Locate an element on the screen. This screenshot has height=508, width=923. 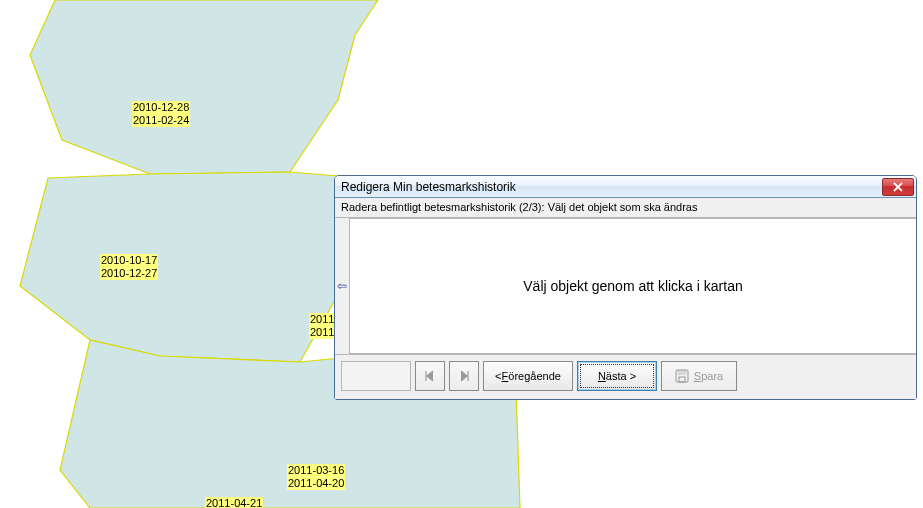
next-button: Nästa > is located at coordinates (617, 376).